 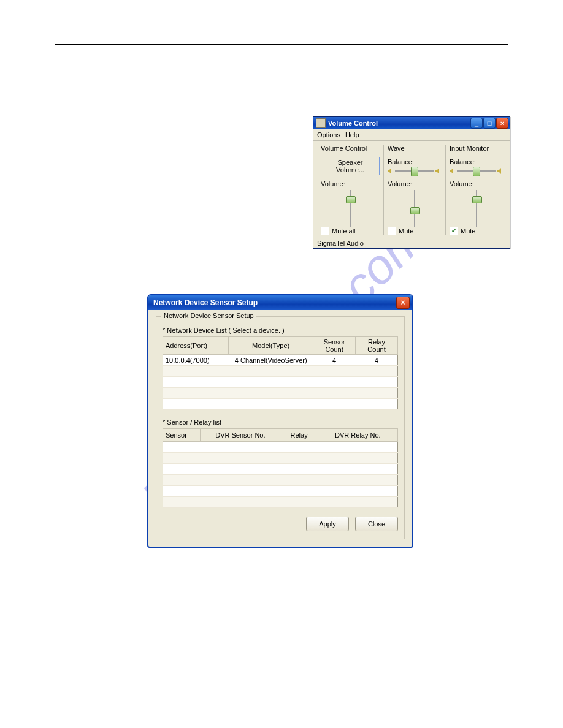 What do you see at coordinates (415, 171) in the screenshot?
I see `wave-balance-slider` at bounding box center [415, 171].